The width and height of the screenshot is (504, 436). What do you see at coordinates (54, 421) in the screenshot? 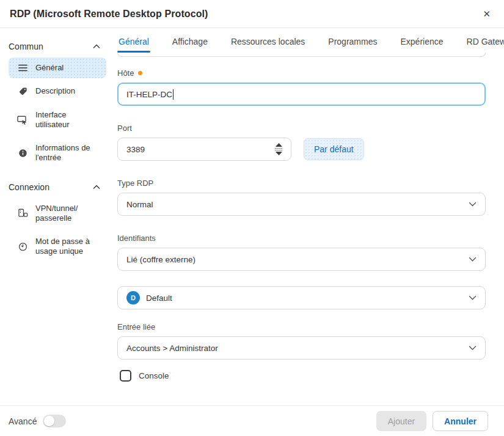
I see `advanced-toggle` at bounding box center [54, 421].